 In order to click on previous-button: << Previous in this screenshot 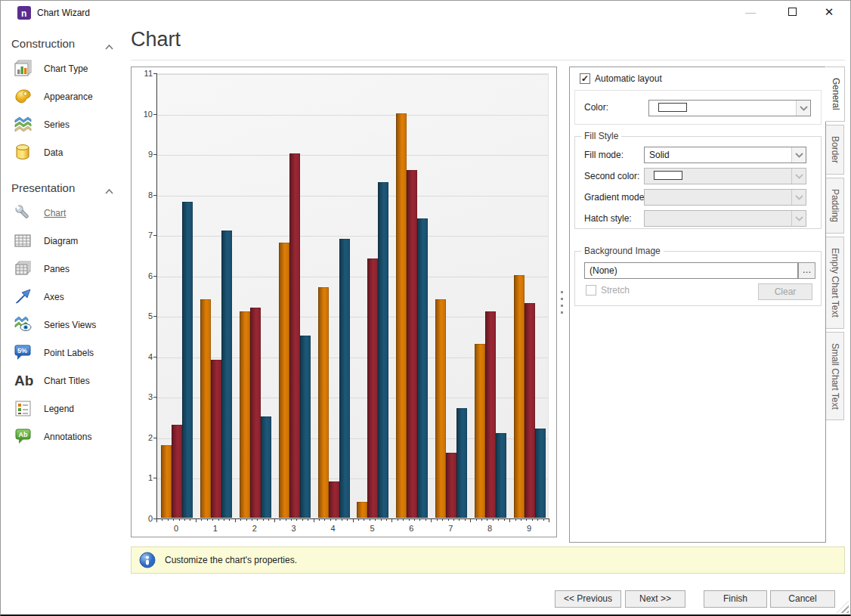, I will do `click(588, 599)`.